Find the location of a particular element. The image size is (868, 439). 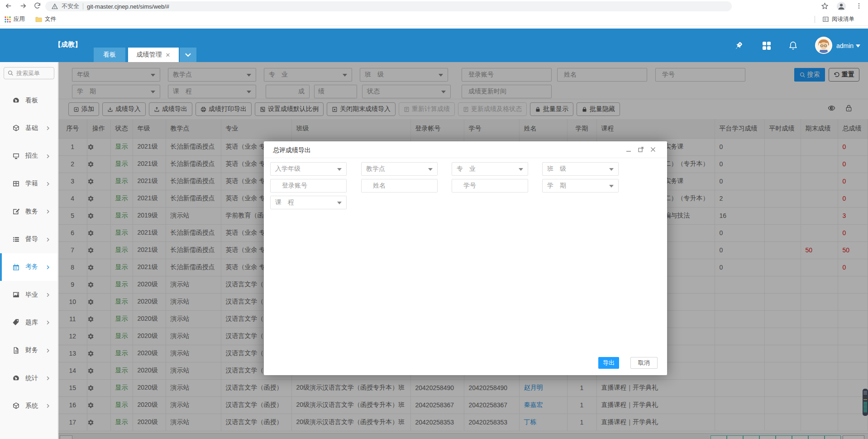

user-avatar is located at coordinates (824, 45).